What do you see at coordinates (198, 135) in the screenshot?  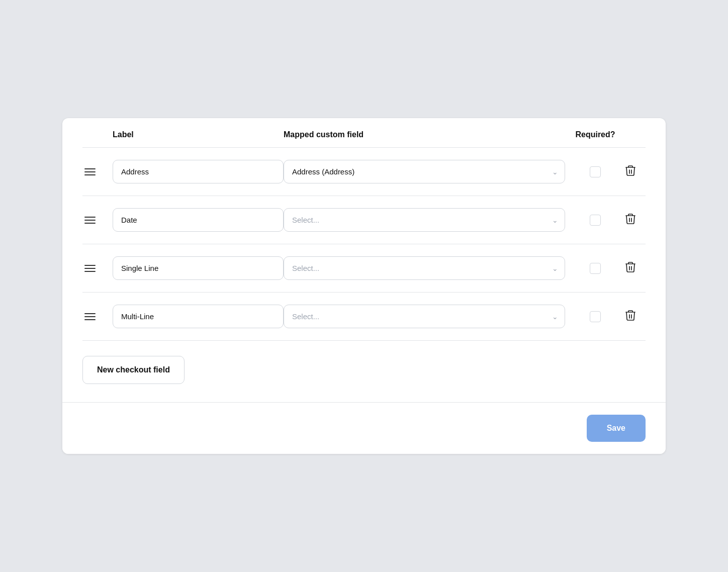 I see `header-label: Label` at bounding box center [198, 135].